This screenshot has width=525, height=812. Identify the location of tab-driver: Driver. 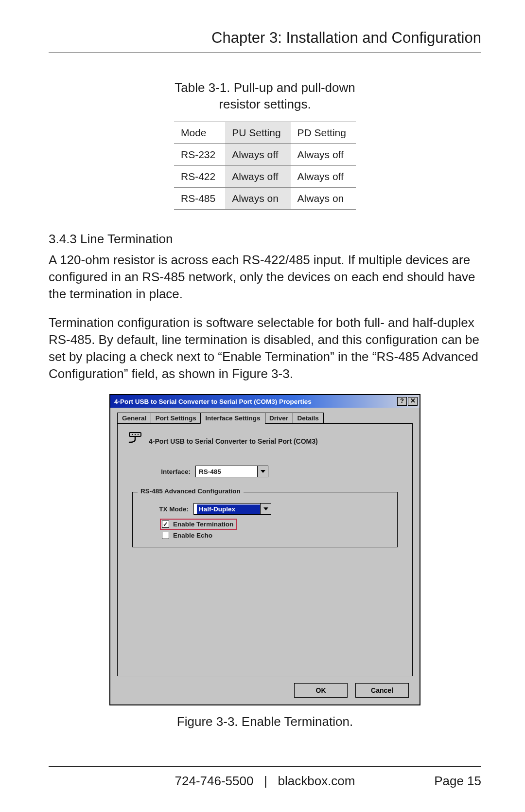
(279, 418).